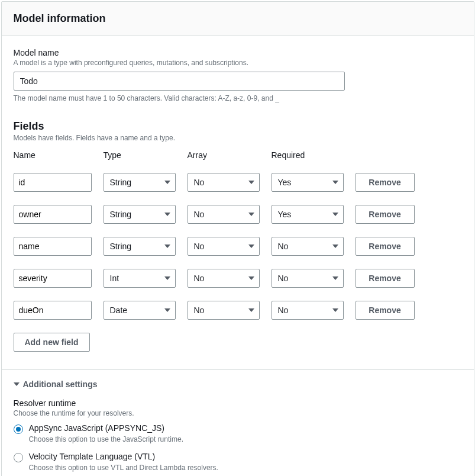  Describe the element at coordinates (238, 19) in the screenshot. I see `panel-title: Model information` at that location.